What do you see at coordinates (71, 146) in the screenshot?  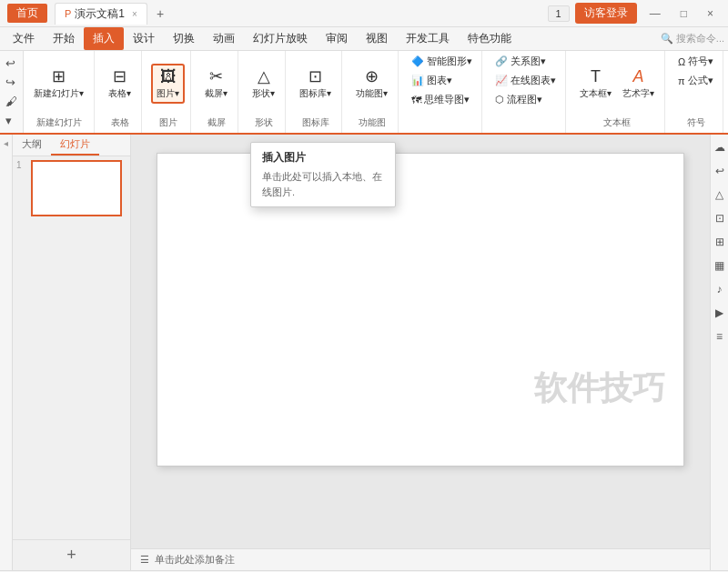 I see `slide-panel-tabs: 大纲 幻灯片` at bounding box center [71, 146].